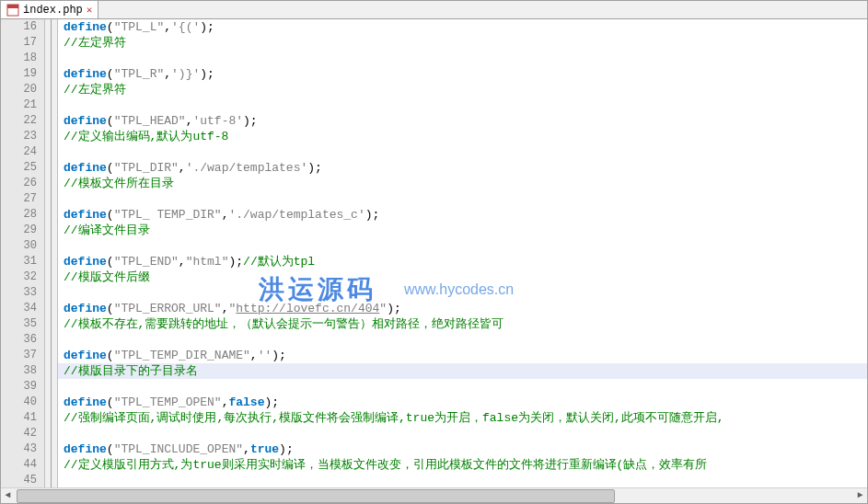 The height and width of the screenshot is (504, 868). What do you see at coordinates (18, 184) in the screenshot?
I see `line-number: 26` at bounding box center [18, 184].